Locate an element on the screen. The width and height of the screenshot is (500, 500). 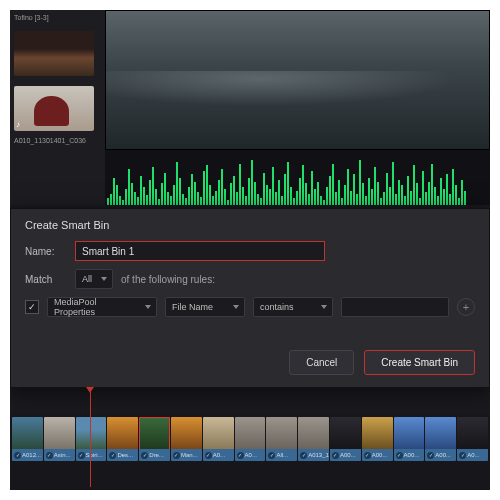
audio-icon: ♪ is located at coordinates (18, 124).